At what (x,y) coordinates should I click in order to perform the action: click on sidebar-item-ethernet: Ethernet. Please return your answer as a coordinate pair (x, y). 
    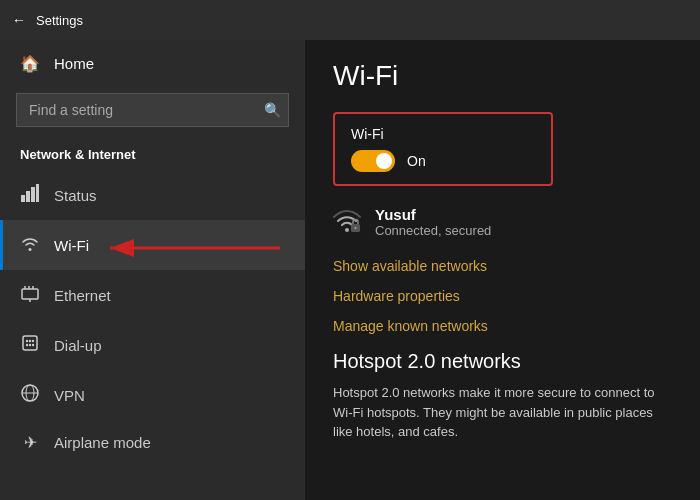
    Looking at the image, I should click on (152, 295).